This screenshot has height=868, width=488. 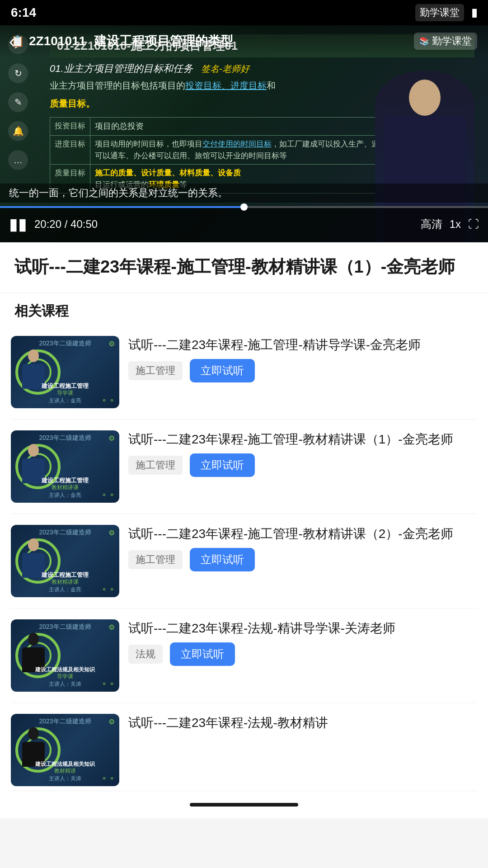 I want to click on progress-fill, so click(x=122, y=207).